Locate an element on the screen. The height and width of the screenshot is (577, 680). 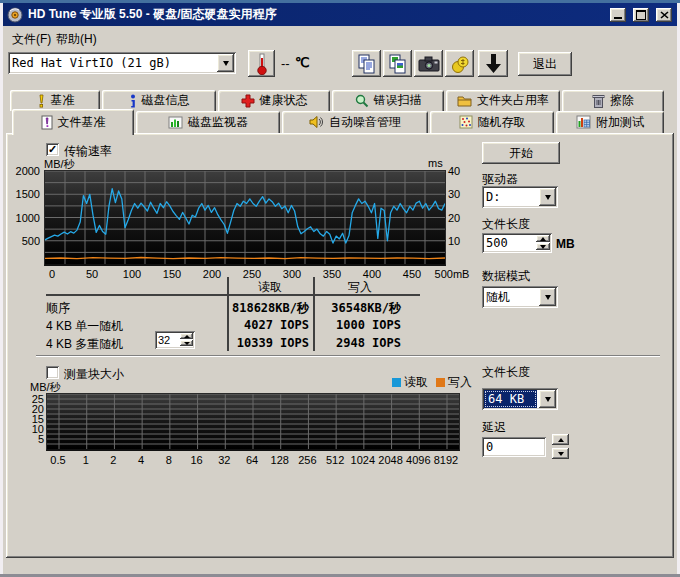
block-file-length-arrow is located at coordinates (548, 399).